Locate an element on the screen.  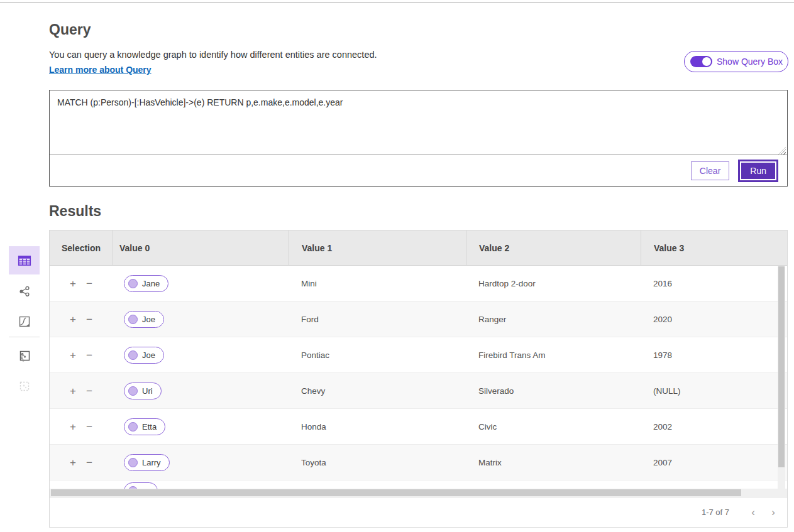
entity-pill: Jane is located at coordinates (146, 284).